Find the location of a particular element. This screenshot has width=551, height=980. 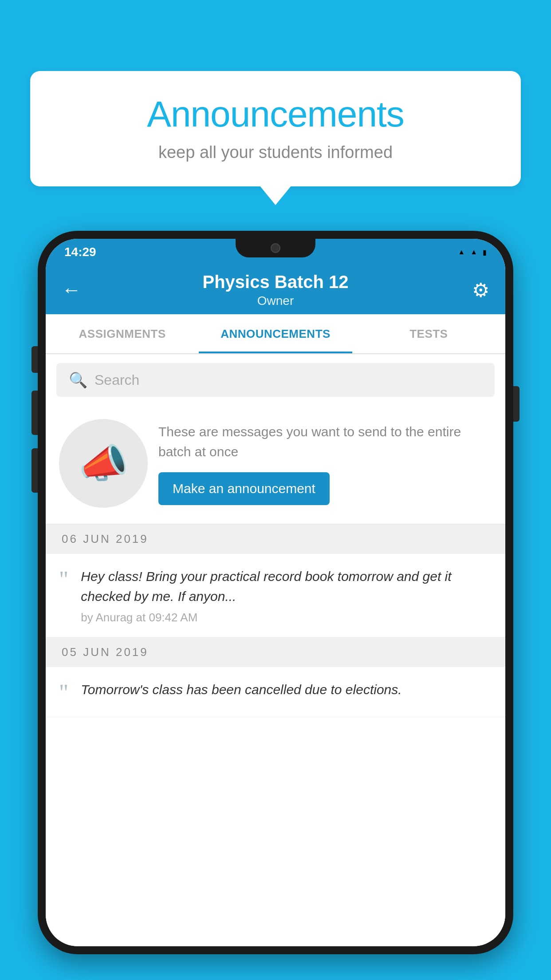

search-wrapper: 🔍 Search is located at coordinates (276, 380).